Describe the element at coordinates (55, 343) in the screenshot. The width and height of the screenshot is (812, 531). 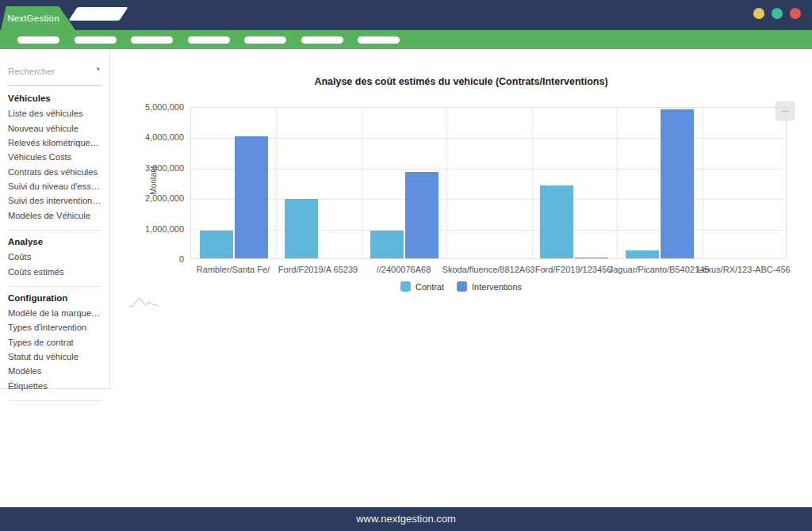
I see `sidebar-section: ConfigurationModèle de la marque du v...…` at that location.